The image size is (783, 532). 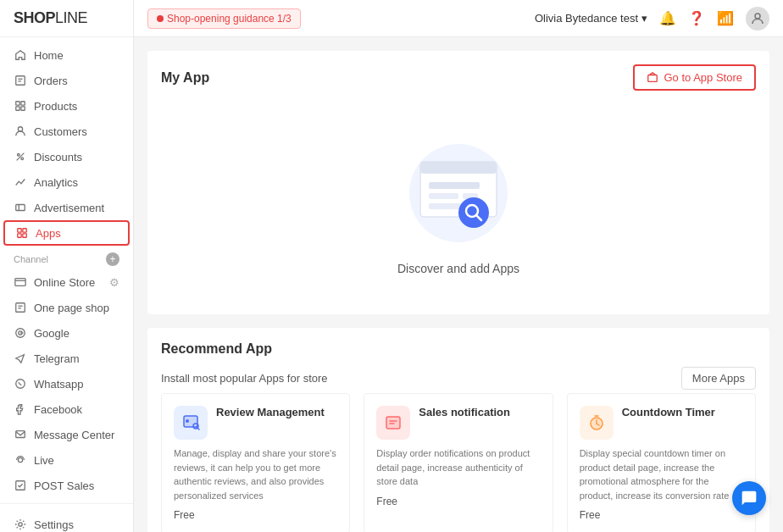 I want to click on sidebar-item-customers: Customers, so click(x=66, y=131).